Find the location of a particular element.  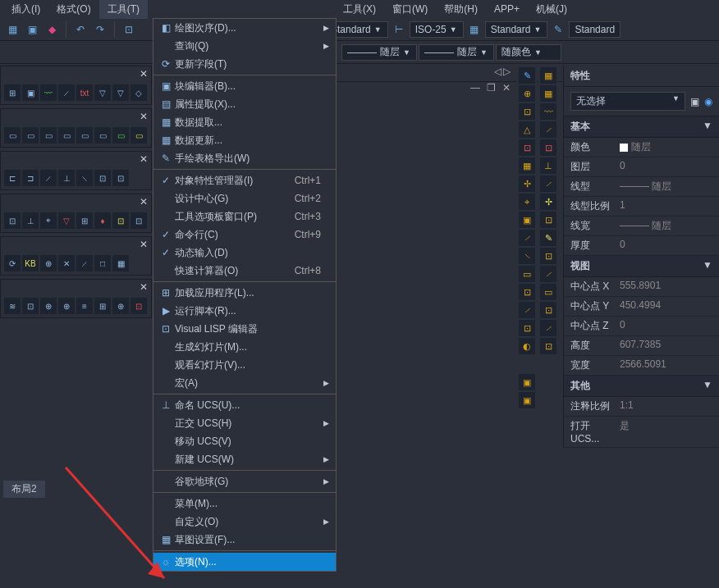

restore-icon: ❐ is located at coordinates (491, 88).